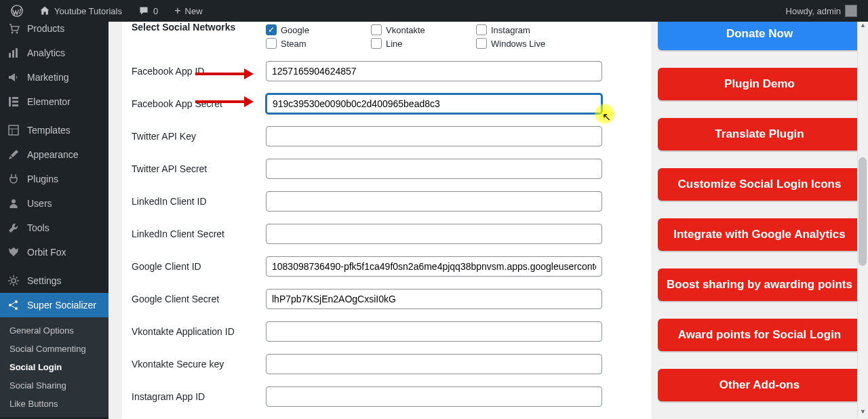 The width and height of the screenshot is (868, 419). Describe the element at coordinates (148, 11) in the screenshot. I see `comments-link: 0` at that location.